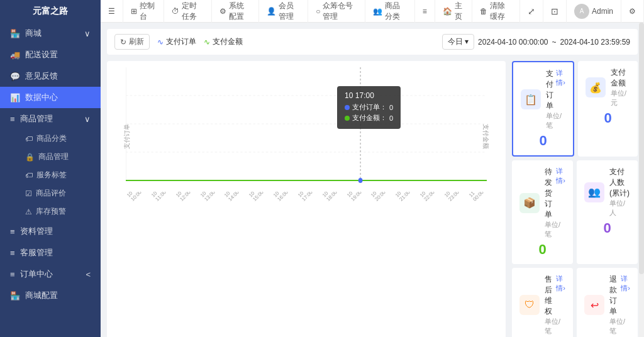 Image resolution: width=644 pixels, height=337 pixels. Describe the element at coordinates (555, 11) in the screenshot. I see `nav-expand: ⊡` at that location.